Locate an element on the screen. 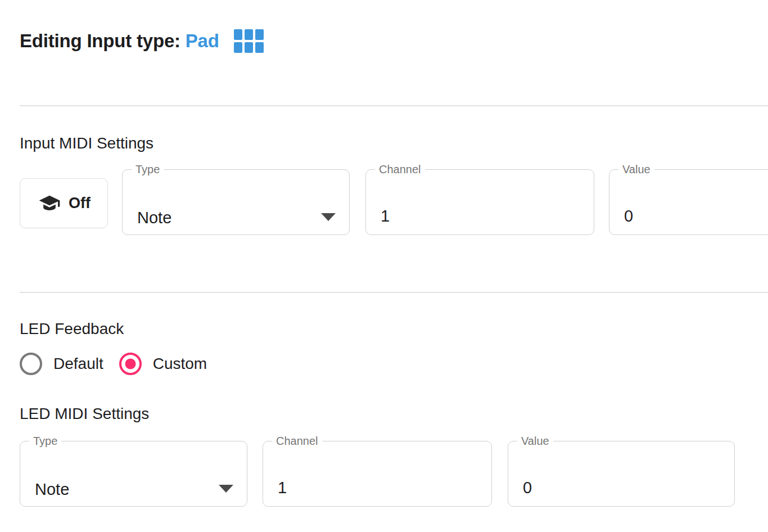  led-midi-settings-title: LED MIDI Settings is located at coordinates (84, 414).